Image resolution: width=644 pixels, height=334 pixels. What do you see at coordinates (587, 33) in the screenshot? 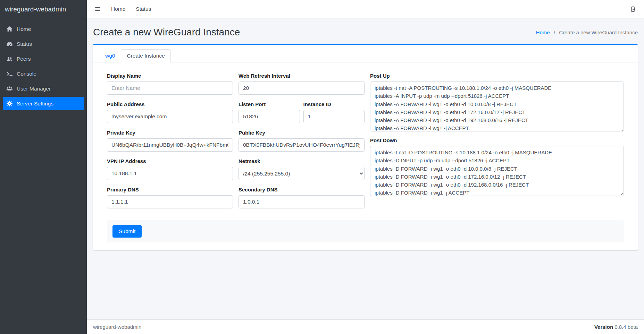
I see `breadcrumb: Home / Create a new WireGuard Instance` at bounding box center [587, 33].